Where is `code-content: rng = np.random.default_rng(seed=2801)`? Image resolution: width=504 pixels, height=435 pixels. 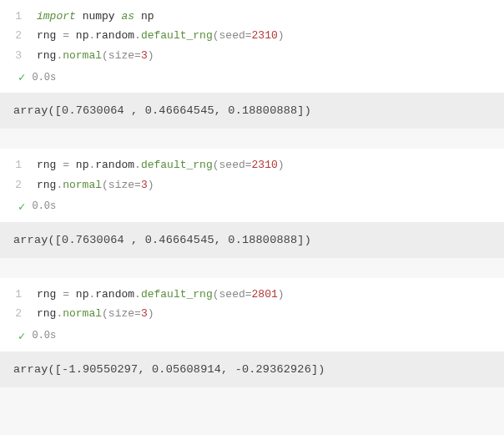 code-content: rng = np.random.default_rng(seed=2801) is located at coordinates (160, 294).